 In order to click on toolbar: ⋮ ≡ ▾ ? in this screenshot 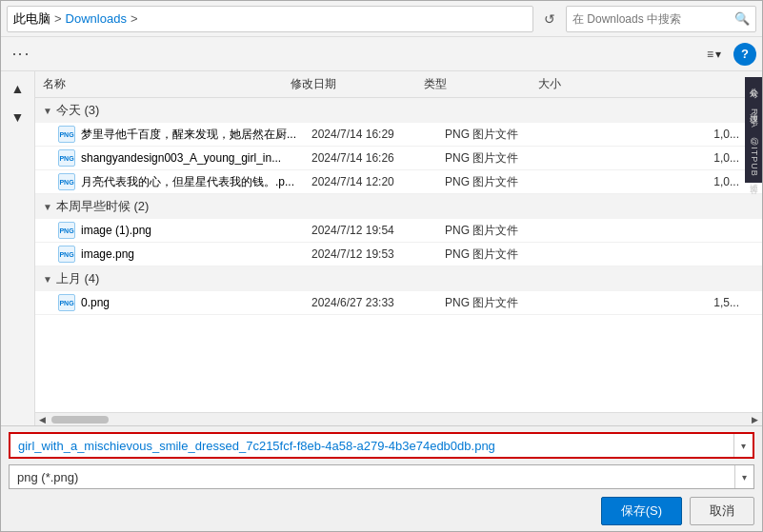, I will do `click(381, 54)`.